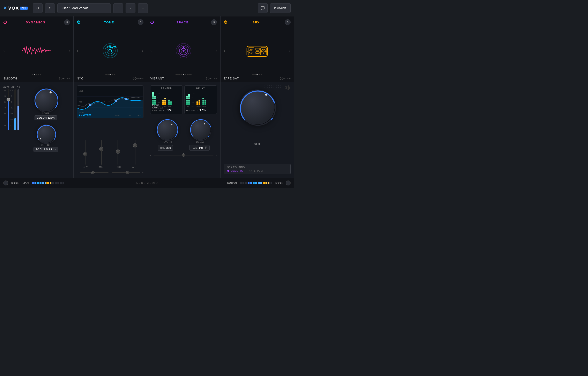 This screenshot has width=588, height=376. I want to click on dot-t3, so click(110, 74).